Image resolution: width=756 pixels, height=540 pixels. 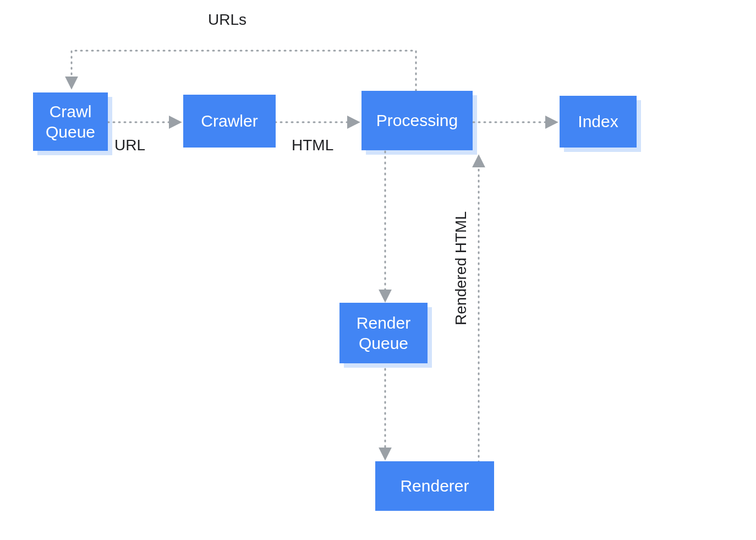 I want to click on node-crawler-label: Crawler, so click(x=229, y=121).